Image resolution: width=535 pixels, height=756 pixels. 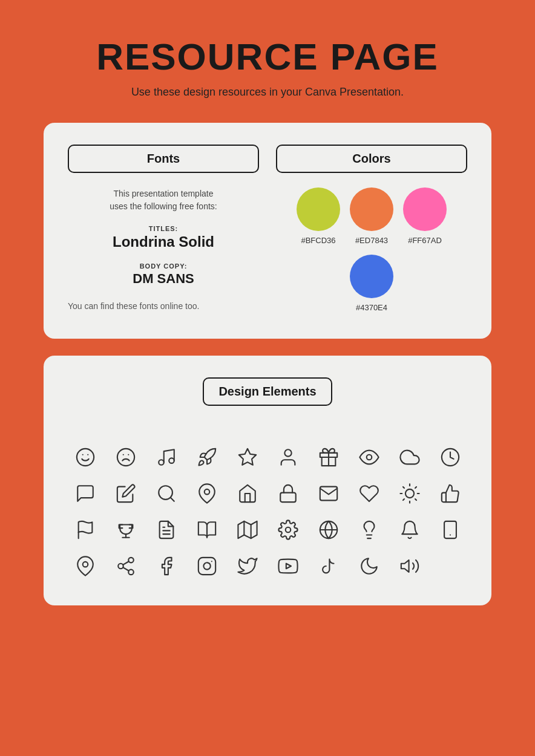 I want to click on book-icon, so click(x=207, y=530).